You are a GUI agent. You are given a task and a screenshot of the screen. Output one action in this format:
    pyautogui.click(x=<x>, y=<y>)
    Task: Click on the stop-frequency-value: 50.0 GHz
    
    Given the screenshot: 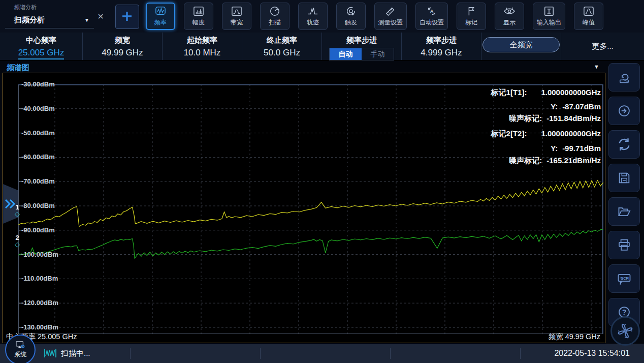 What is the action you would take?
    pyautogui.click(x=282, y=53)
    